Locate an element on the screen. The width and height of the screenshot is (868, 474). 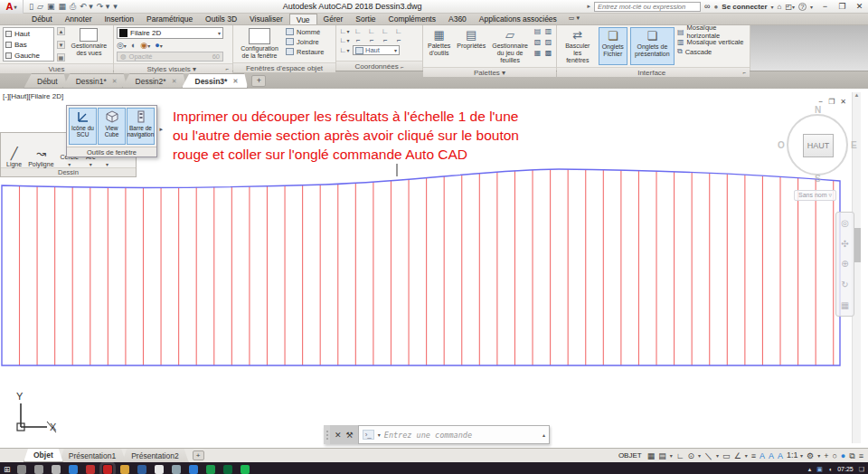
palette-button-palettes-d-outils: ▦Palettes d'outils is located at coordinates (439, 43).